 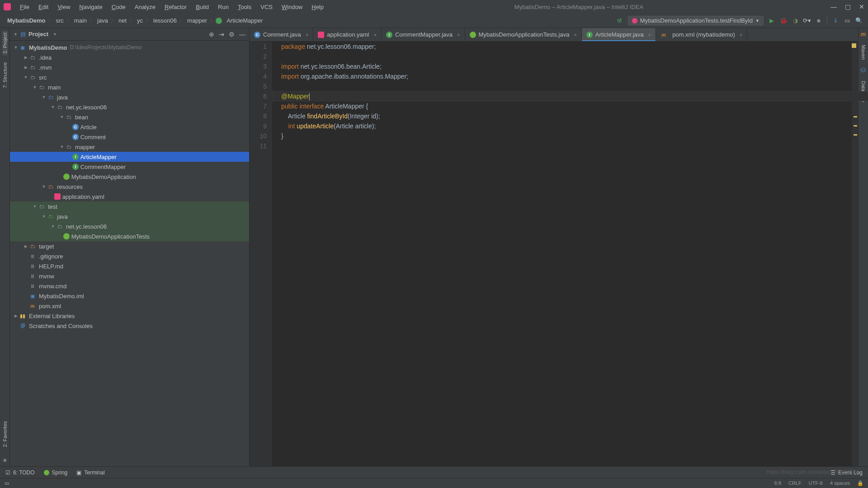 What do you see at coordinates (620, 21) in the screenshot?
I see `build-icon: ⚒` at bounding box center [620, 21].